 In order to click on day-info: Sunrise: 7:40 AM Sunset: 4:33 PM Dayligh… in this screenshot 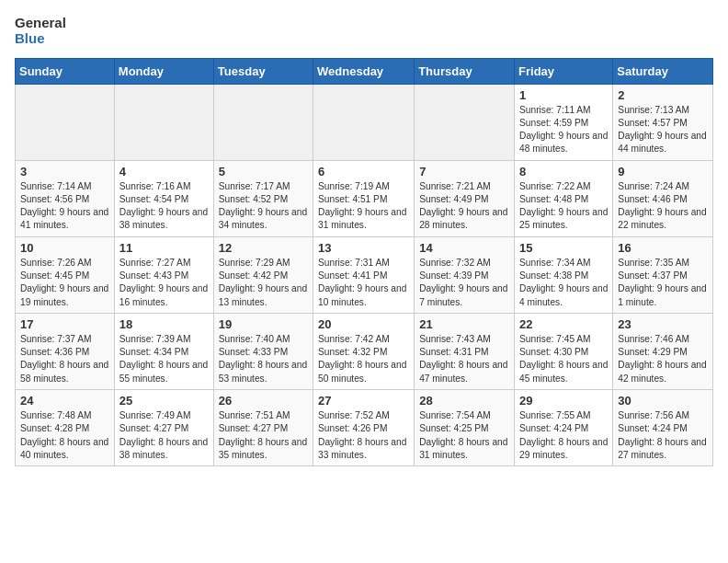, I will do `click(263, 359)`.